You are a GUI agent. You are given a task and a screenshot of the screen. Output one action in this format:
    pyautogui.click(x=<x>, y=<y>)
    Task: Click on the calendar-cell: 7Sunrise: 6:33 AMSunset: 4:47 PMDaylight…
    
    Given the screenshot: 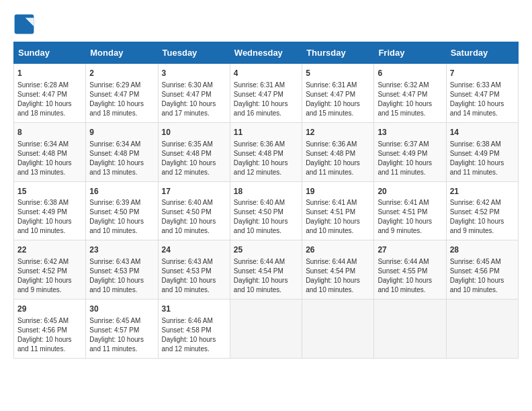 What is the action you would take?
    pyautogui.click(x=482, y=93)
    